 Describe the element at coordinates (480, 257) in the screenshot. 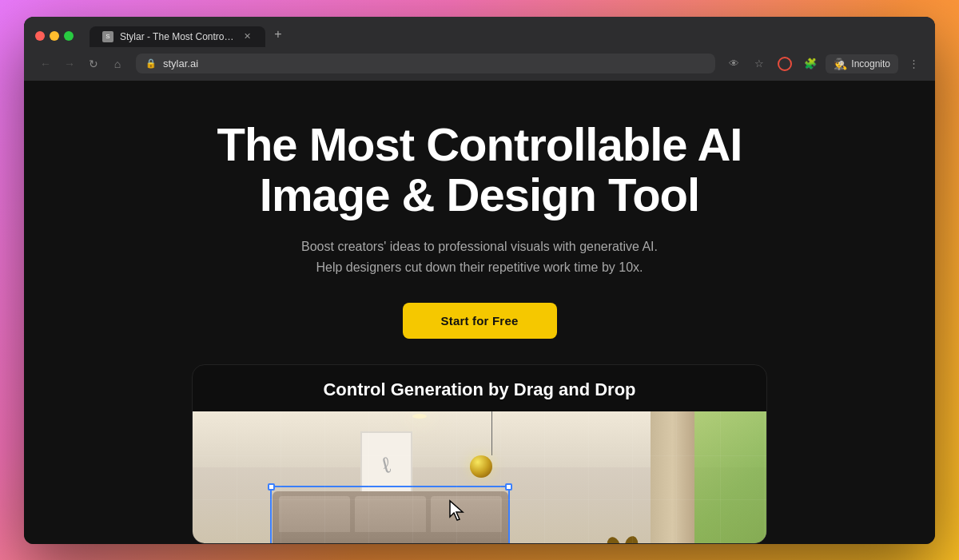

I see `hero-subtitle: Boost creators' ideas to professional vi…` at that location.